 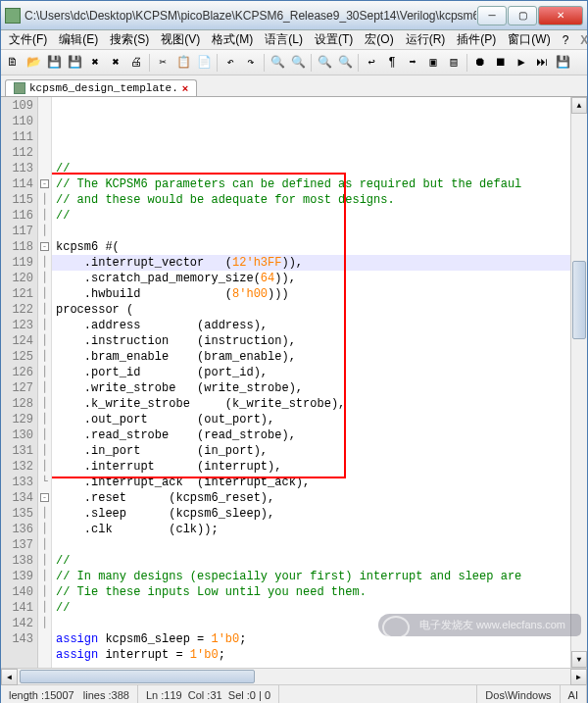 What do you see at coordinates (74, 63) in the screenshot?
I see `save-all-icon: 💾` at bounding box center [74, 63].